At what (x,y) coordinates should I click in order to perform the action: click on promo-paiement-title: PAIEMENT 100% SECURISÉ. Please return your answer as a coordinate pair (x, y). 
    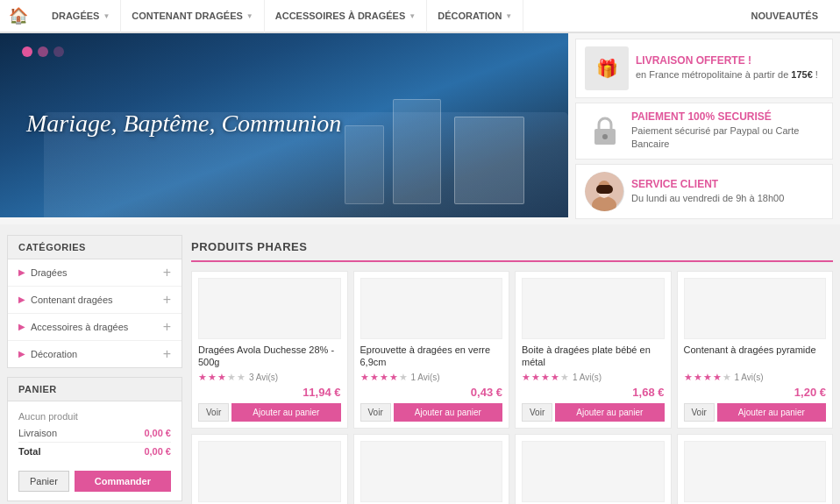
    Looking at the image, I should click on (728, 117).